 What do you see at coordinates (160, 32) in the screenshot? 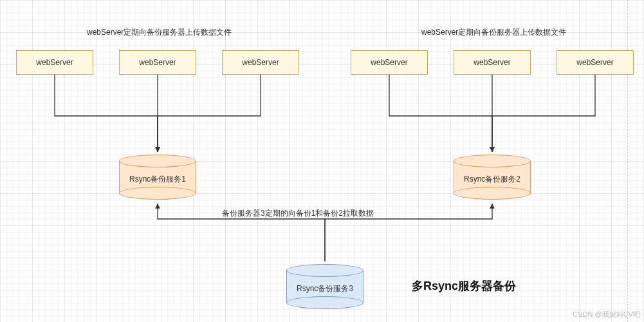
I see `caption-left: webServer定期向备份服务器上传数据文件` at bounding box center [160, 32].